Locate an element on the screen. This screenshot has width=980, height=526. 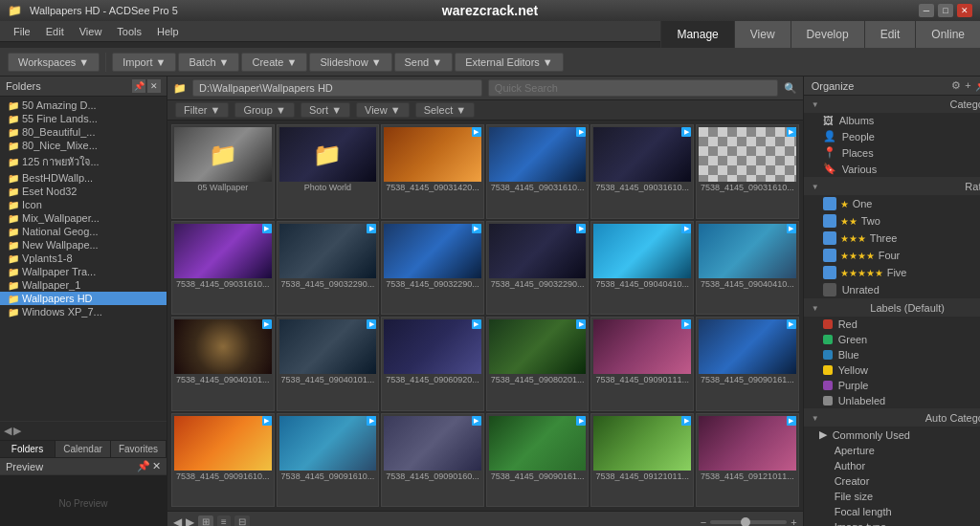
thumb-item: ▶ 7538_4145_09091610... is located at coordinates (223, 461).